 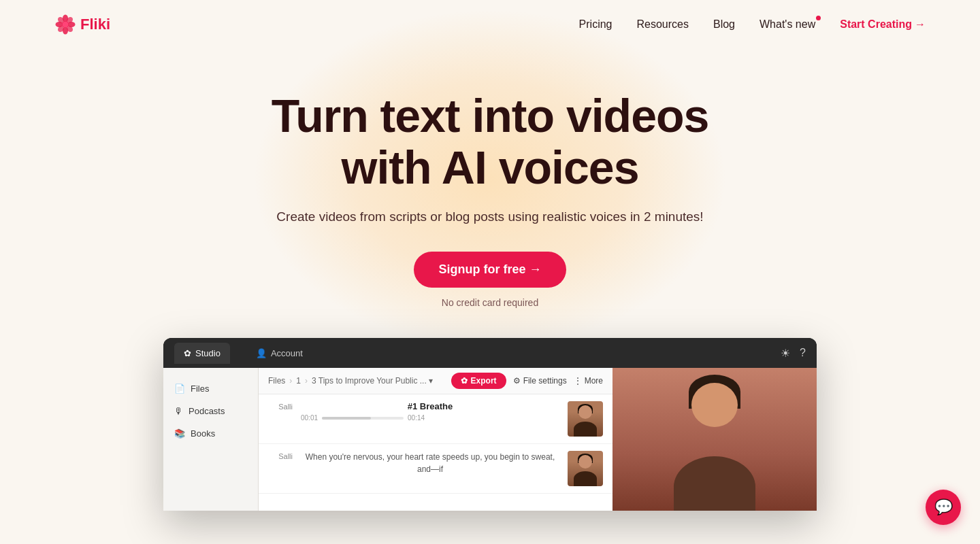 I want to click on theme-toggle-button: ☀, so click(x=785, y=354).